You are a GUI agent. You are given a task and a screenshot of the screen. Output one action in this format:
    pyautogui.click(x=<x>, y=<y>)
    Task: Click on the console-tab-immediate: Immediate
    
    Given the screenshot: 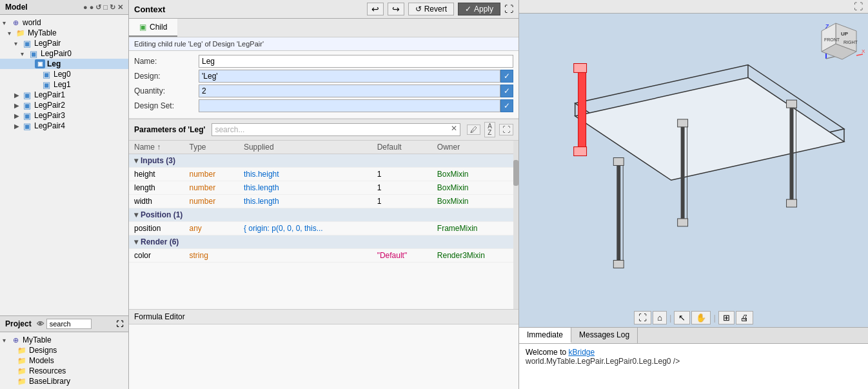 What is the action you would take?
    pyautogui.click(x=546, y=335)
    